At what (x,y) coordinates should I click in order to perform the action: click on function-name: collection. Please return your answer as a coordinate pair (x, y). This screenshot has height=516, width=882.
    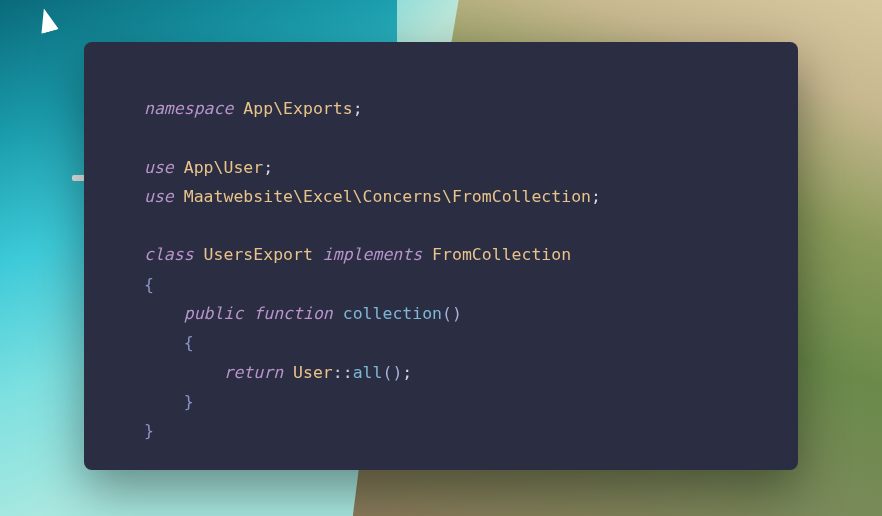
    Looking at the image, I should click on (388, 314).